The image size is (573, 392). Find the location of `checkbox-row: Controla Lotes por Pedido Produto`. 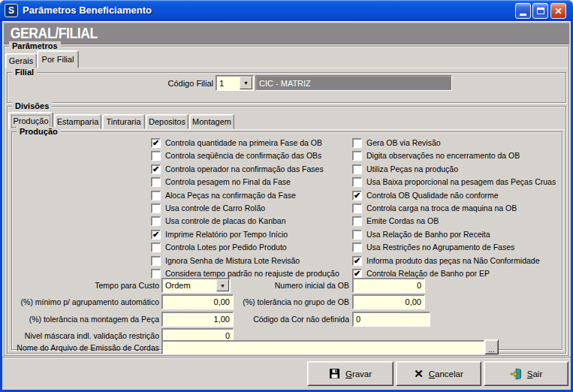

checkbox-row: Controla Lotes por Pedido Produto is located at coordinates (245, 248).